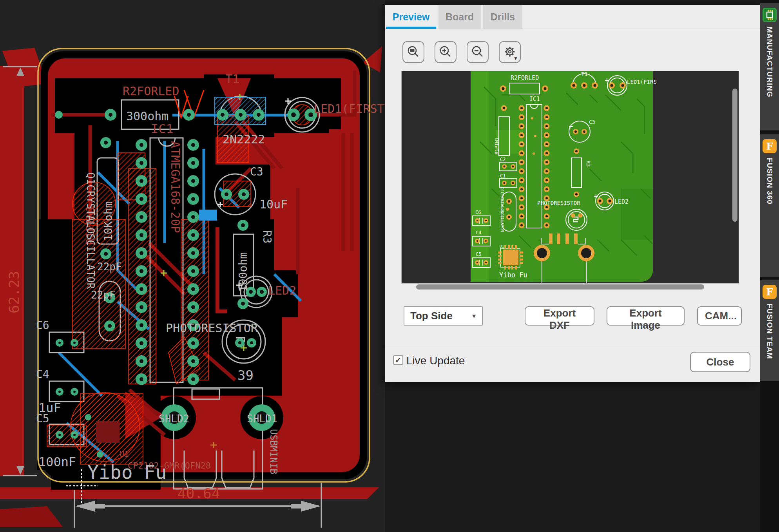 The width and height of the screenshot is (779, 532). What do you see at coordinates (57, 462) in the screenshot?
I see `value-c5: 100nF` at bounding box center [57, 462].